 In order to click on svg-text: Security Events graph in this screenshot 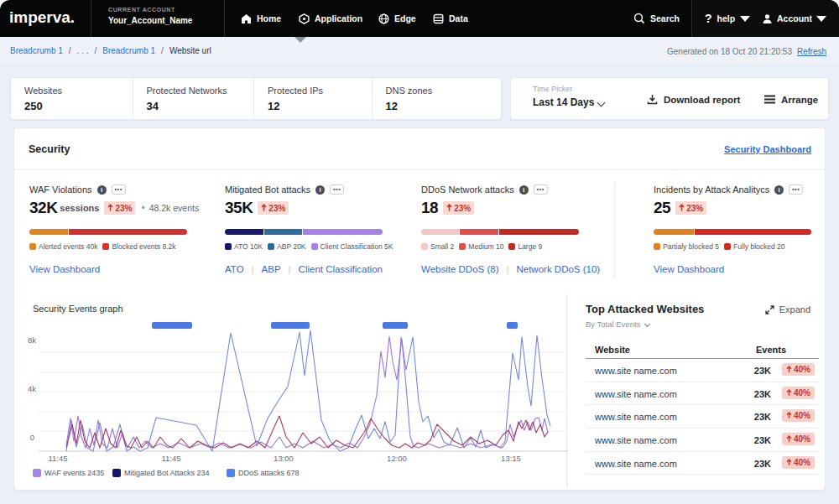, I will do `click(78, 309)`.